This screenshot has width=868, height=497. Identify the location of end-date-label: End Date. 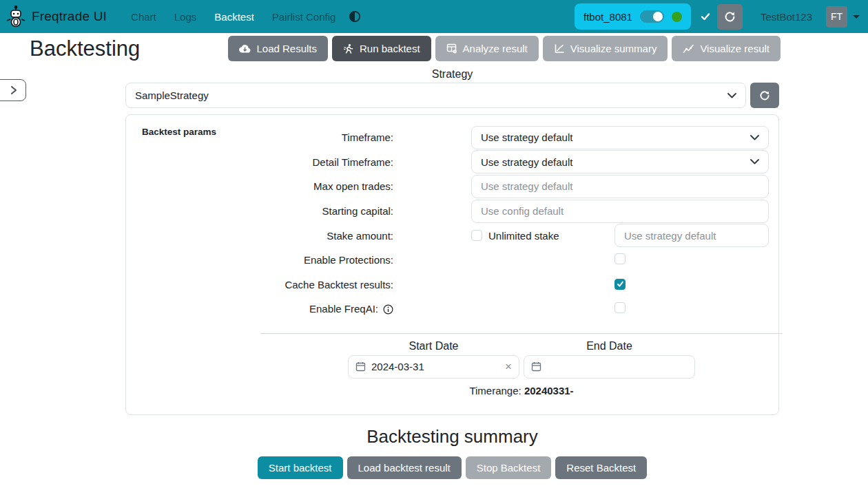
(609, 346).